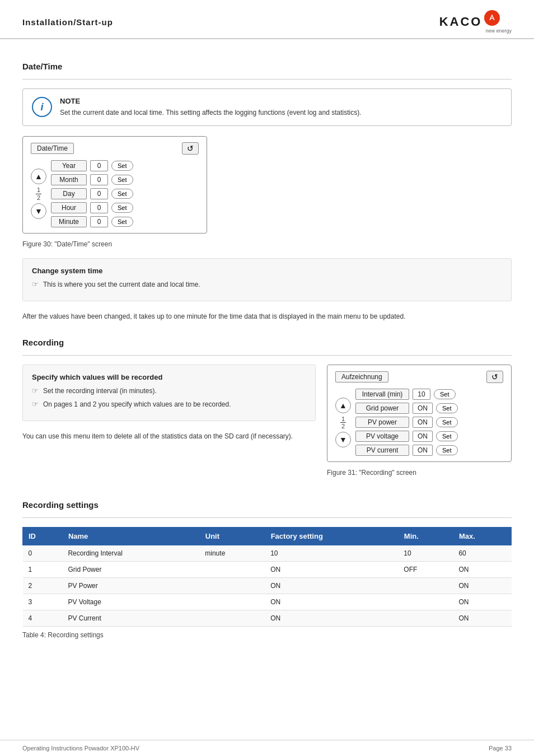 The height and width of the screenshot is (756, 534). Describe the element at coordinates (267, 108) in the screenshot. I see `note-box: i NOTE Set the current date and local ti…` at that location.